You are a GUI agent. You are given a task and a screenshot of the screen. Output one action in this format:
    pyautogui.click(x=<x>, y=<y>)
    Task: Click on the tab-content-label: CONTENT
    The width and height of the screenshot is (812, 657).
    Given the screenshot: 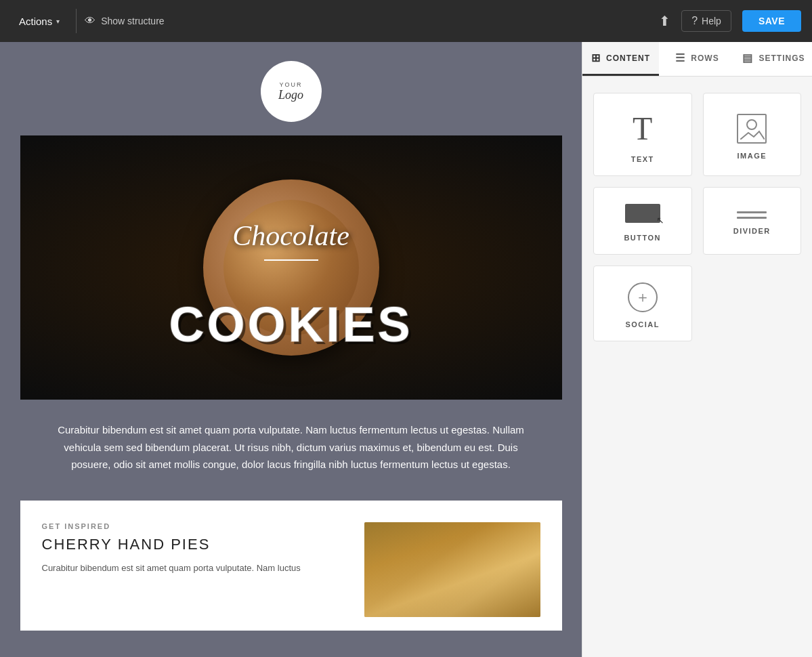 What is the action you would take?
    pyautogui.click(x=628, y=58)
    